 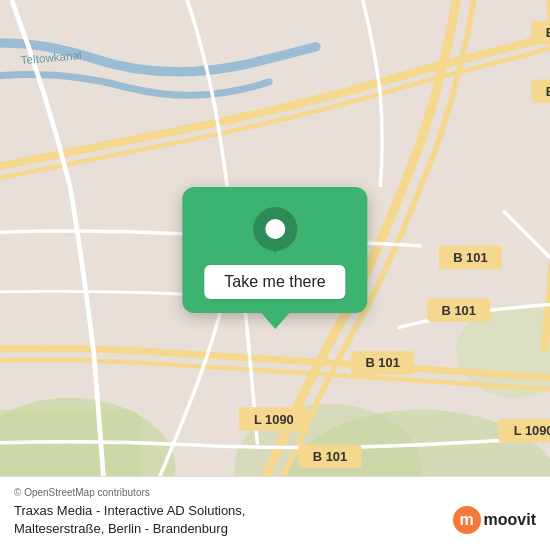 What do you see at coordinates (467, 520) in the screenshot?
I see `moovit-m-icon: m` at bounding box center [467, 520].